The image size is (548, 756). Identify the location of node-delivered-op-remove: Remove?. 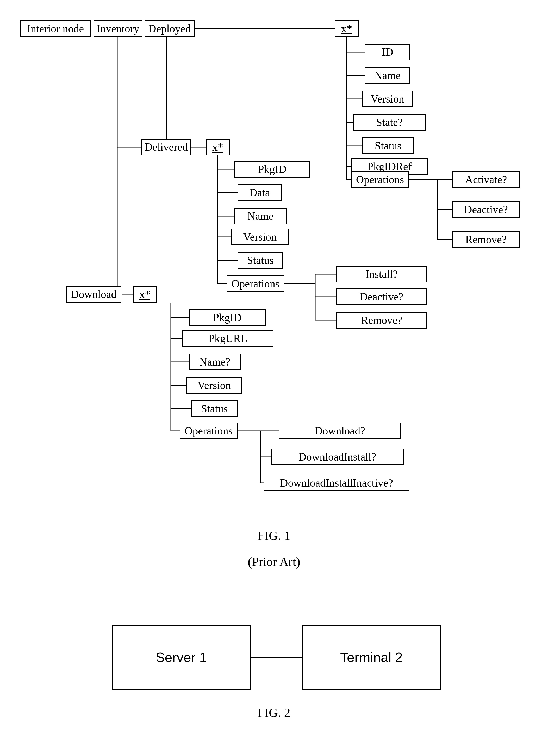
(382, 320).